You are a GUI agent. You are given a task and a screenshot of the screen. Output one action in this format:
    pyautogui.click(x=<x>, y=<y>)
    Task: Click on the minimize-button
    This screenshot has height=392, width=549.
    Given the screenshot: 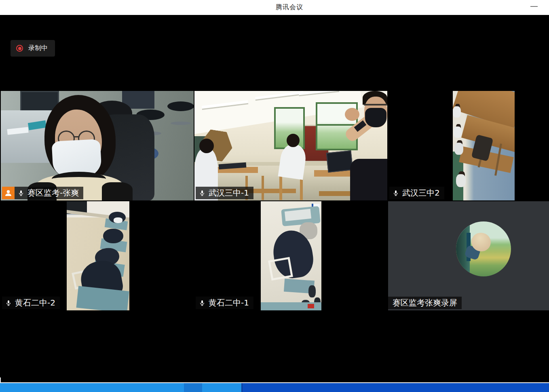 What is the action you would take?
    pyautogui.click(x=534, y=7)
    